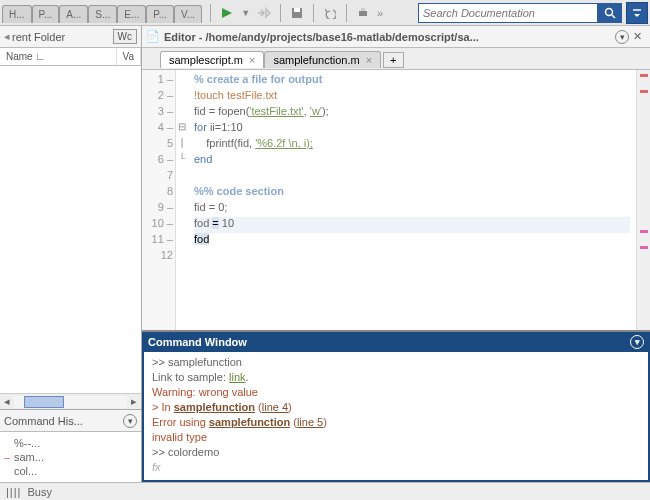 This screenshot has width=650, height=500. What do you see at coordinates (316, 60) in the screenshot?
I see `tab-label: samplefunction.m` at bounding box center [316, 60].